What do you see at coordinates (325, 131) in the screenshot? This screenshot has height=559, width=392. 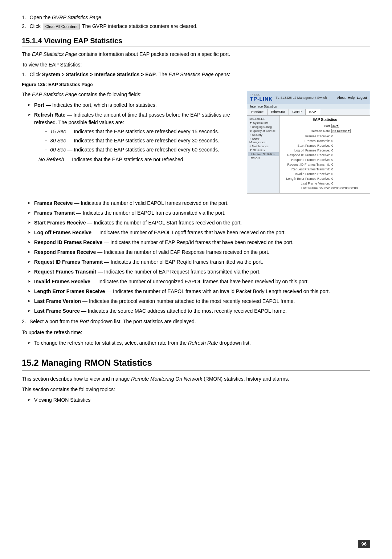 I see `tp-field-refresh: Refresh Rate No Refresh ▾` at bounding box center [325, 131].